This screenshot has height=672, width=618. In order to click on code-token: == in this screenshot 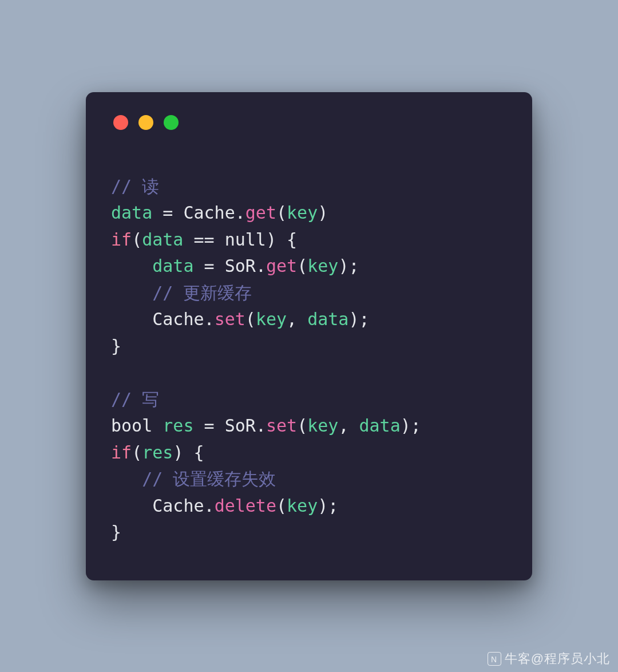, I will do `click(204, 239)`.